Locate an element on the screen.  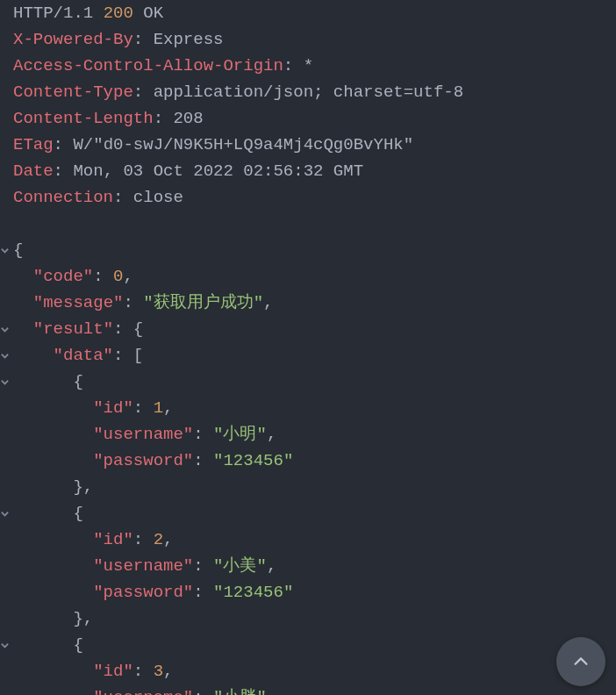
json-prop-message: "message": "获取用户成功", is located at coordinates (308, 303).